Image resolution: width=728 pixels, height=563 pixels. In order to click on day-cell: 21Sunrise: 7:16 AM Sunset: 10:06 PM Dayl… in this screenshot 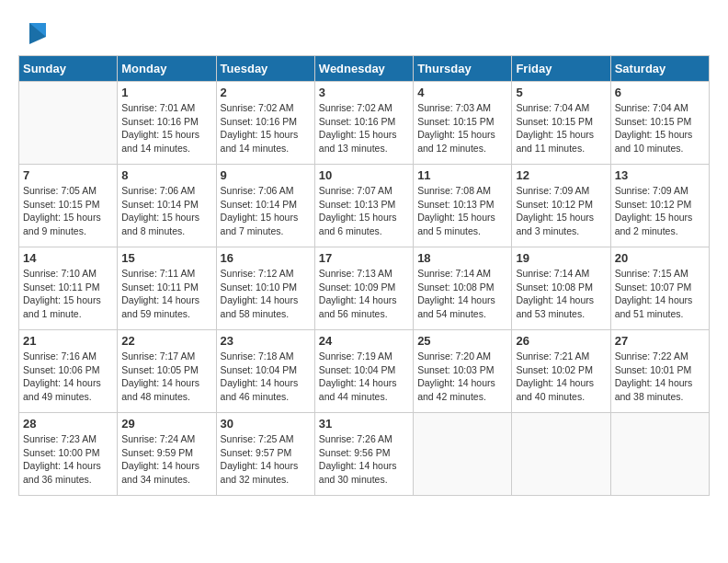, I will do `click(68, 372)`.